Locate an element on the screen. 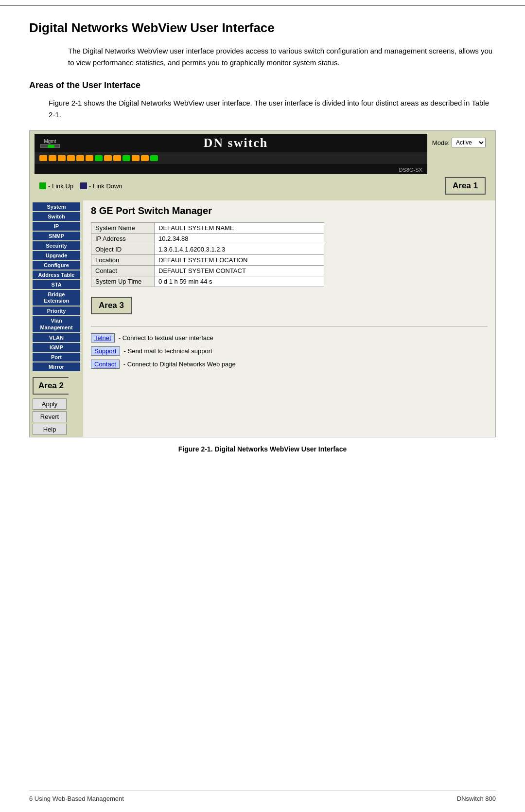  row-value: DEFAULT SYSTEM NAME is located at coordinates (239, 228).